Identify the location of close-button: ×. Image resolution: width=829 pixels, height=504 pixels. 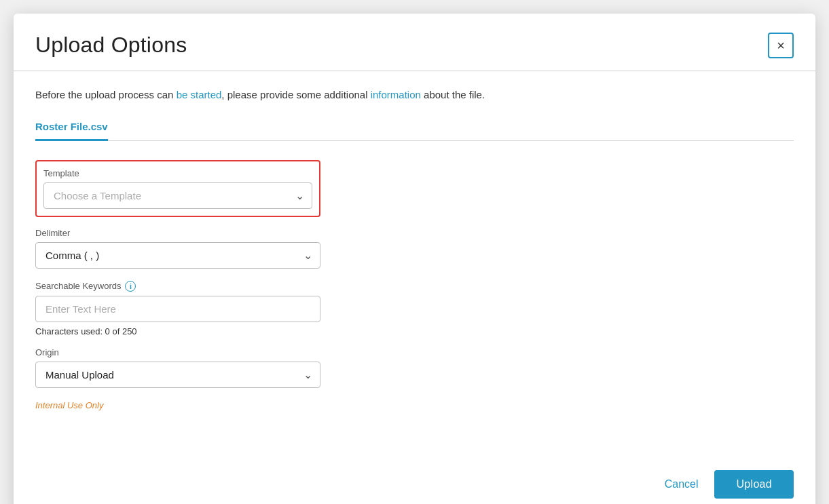
(781, 45).